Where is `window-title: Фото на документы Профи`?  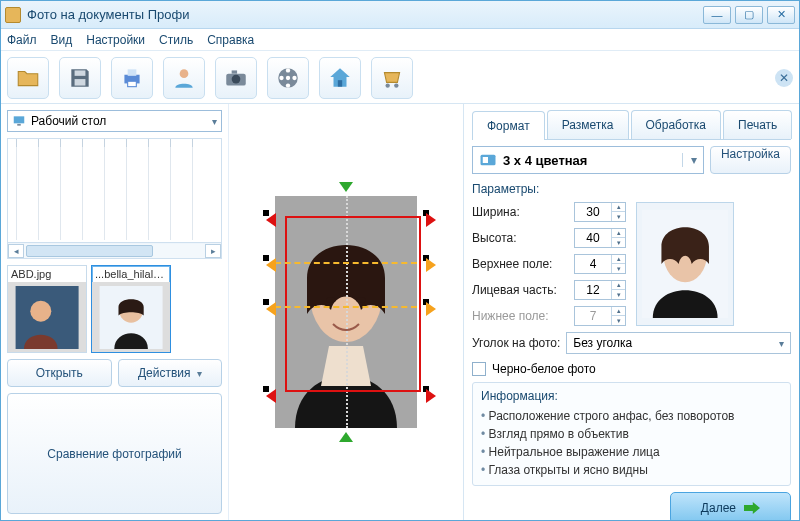
window-title: Фото на документы Профи is located at coordinates (360, 14).